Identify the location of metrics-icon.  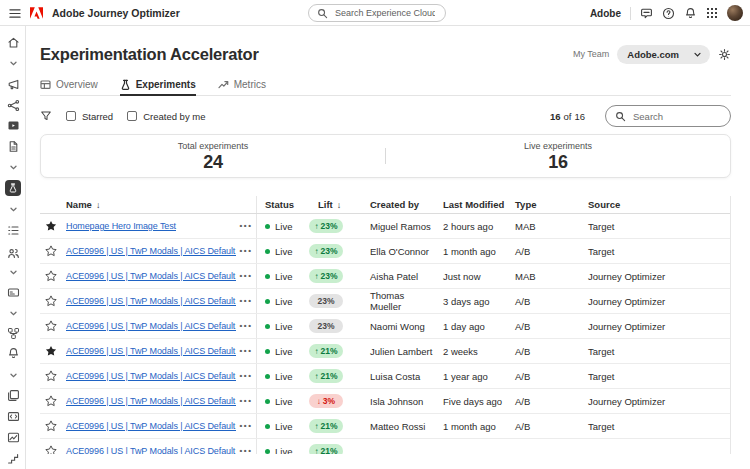
(224, 84).